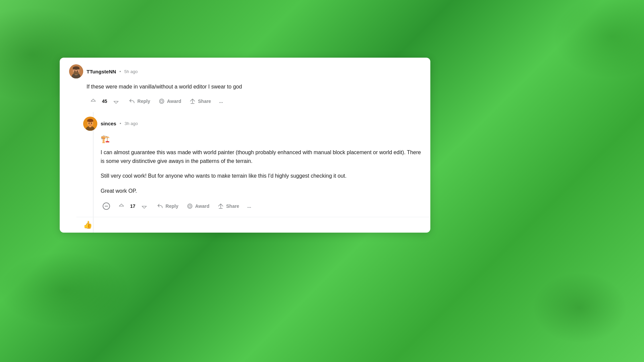  I want to click on avatar-2-svg, so click(90, 124).